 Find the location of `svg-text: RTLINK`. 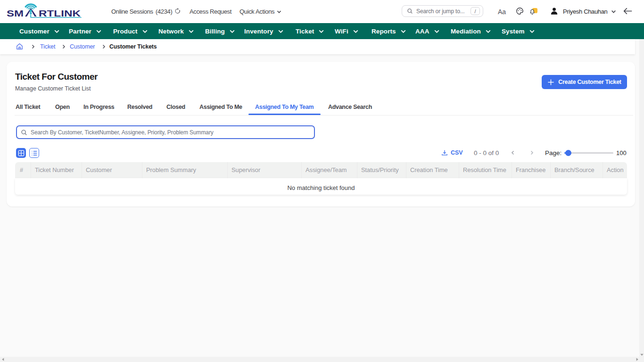

svg-text: RTLINK is located at coordinates (60, 14).